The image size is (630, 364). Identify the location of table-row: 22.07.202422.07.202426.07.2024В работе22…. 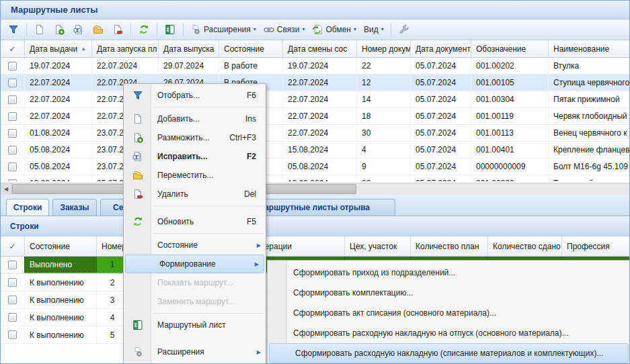
(315, 83).